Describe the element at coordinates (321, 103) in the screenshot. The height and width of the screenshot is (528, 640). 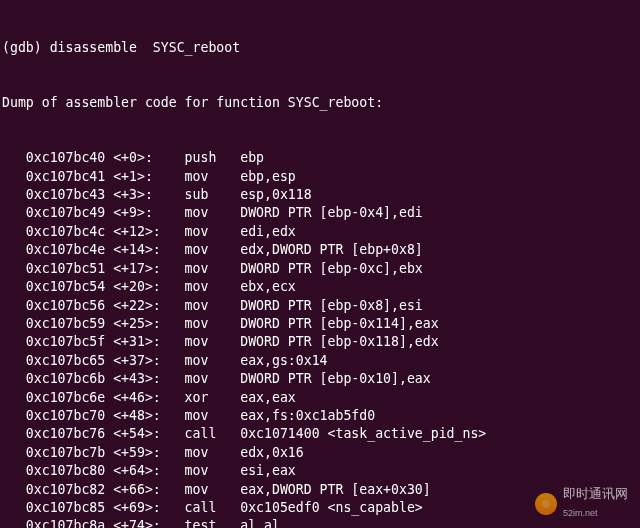
I see `dump-header: Dump of assembler code for function SYSC…` at that location.